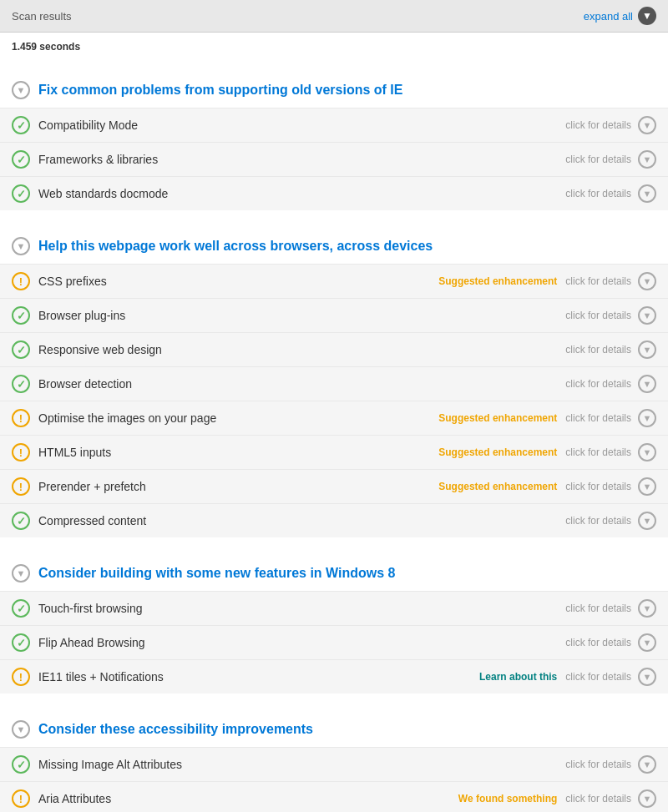 Image resolution: width=668 pixels, height=812 pixels. I want to click on result-tag: Learn about this, so click(518, 677).